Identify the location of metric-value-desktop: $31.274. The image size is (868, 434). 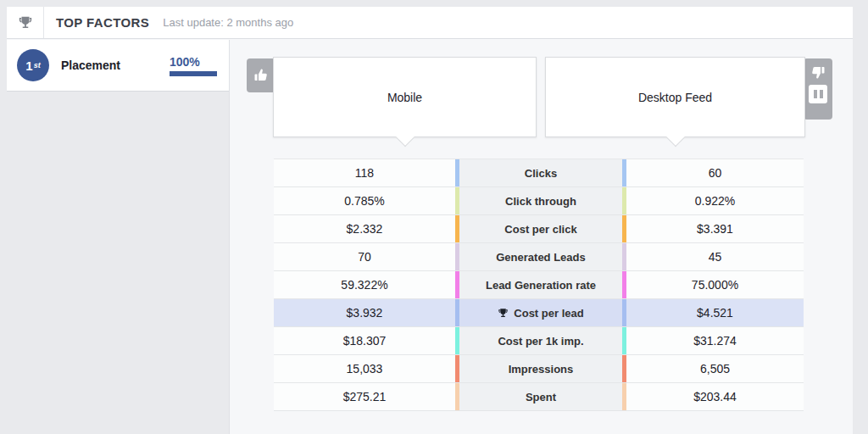
(715, 341).